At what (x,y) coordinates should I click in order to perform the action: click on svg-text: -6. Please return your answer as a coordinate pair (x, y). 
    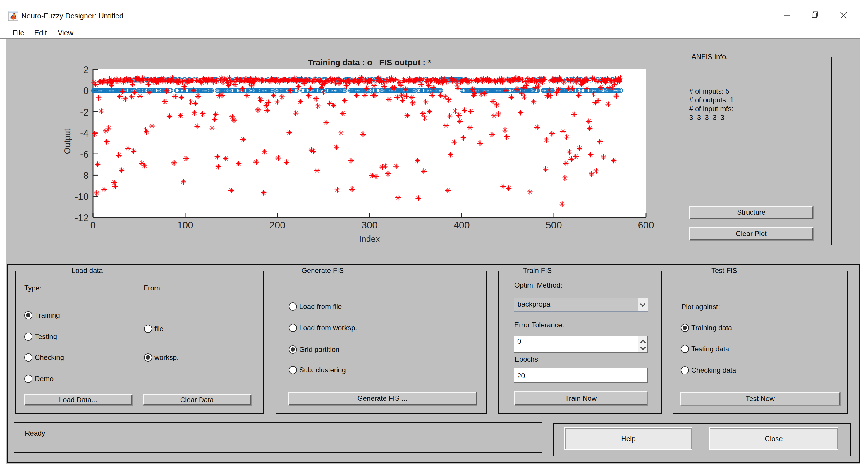
    Looking at the image, I should click on (84, 154).